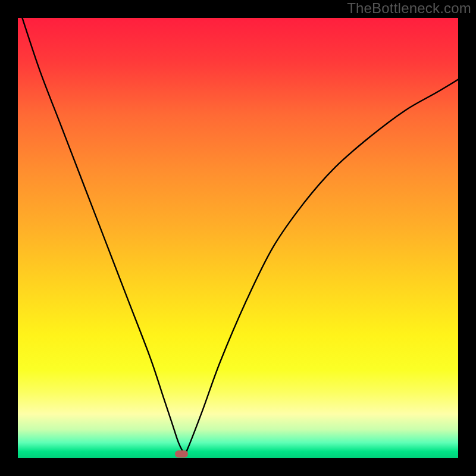  Describe the element at coordinates (409, 8) in the screenshot. I see `watermark-text: TheBottleneck.com` at that location.